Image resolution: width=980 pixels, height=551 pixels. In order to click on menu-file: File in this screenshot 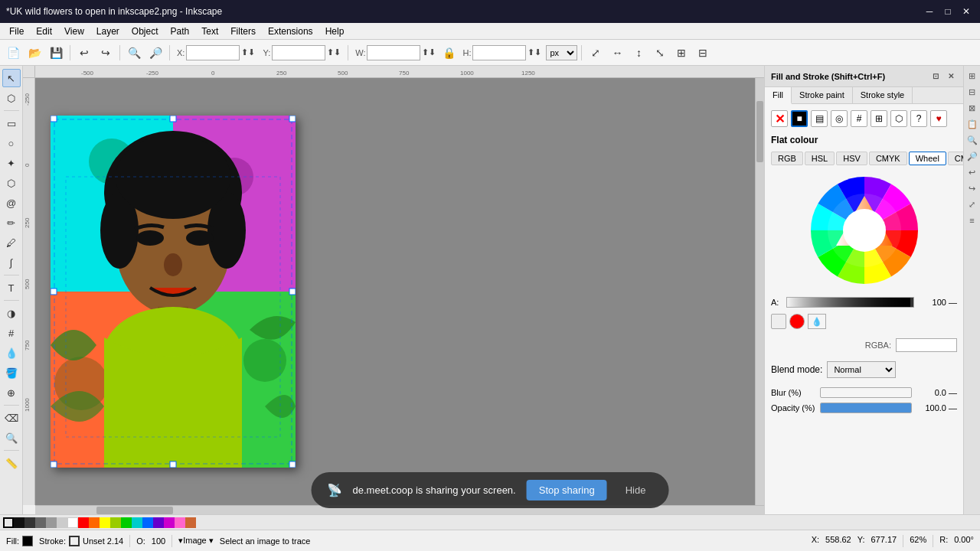, I will do `click(17, 31)`.